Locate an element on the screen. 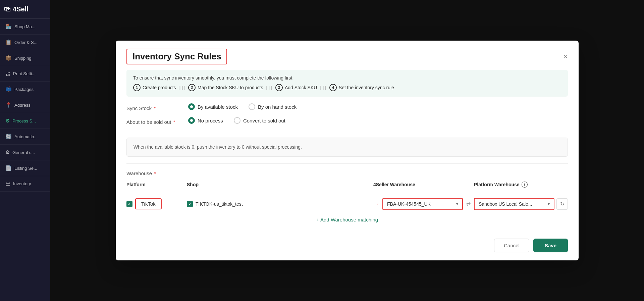 This screenshot has height=301, width=644. step-3: 3 Add Stock SKU is located at coordinates (297, 88).